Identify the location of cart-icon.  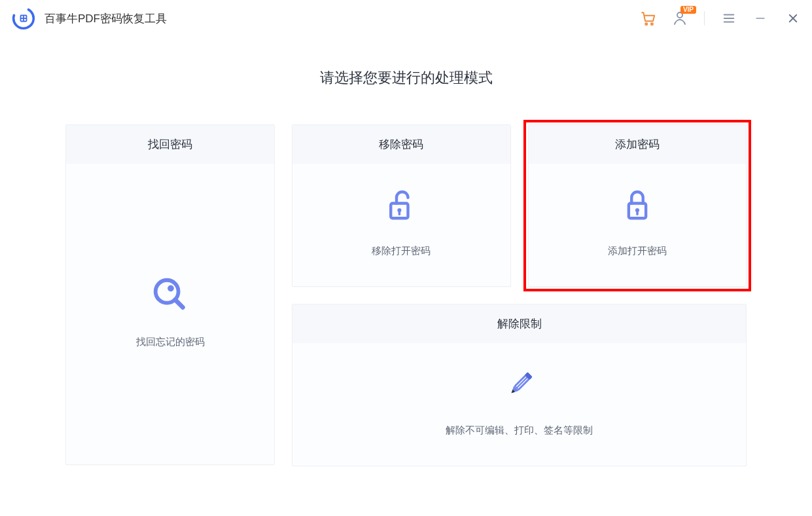
(648, 18).